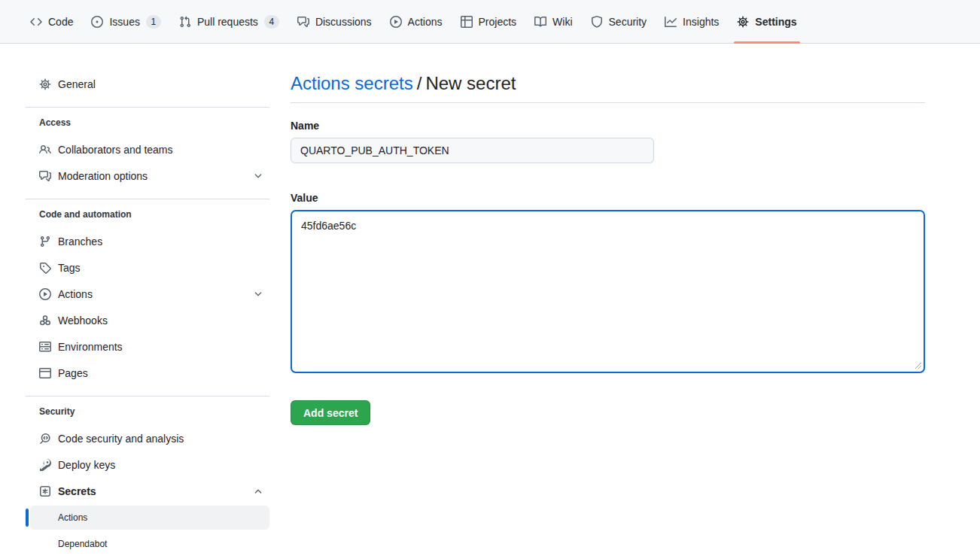  What do you see at coordinates (45, 465) in the screenshot?
I see `key-icon` at bounding box center [45, 465].